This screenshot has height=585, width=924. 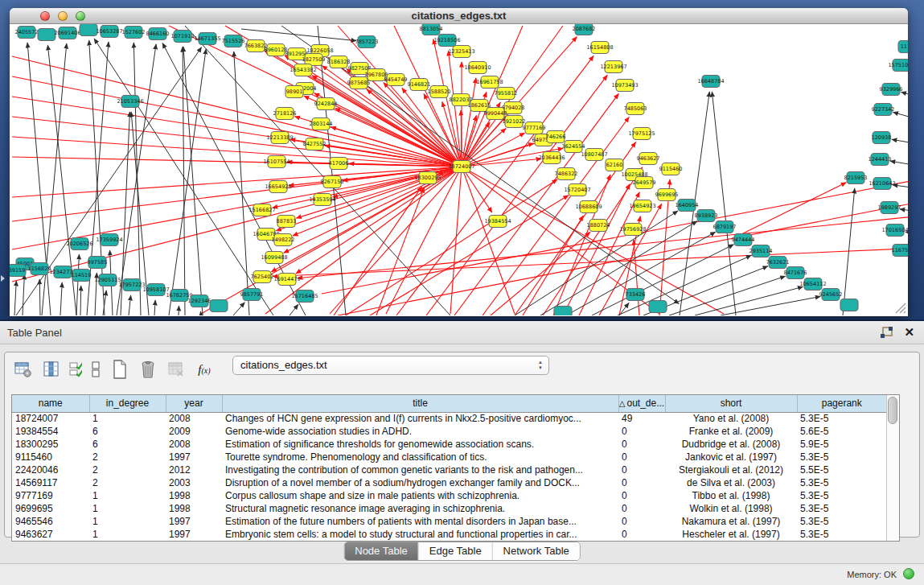 I want to click on table-panel-title: Table Panel, so click(x=35, y=333).